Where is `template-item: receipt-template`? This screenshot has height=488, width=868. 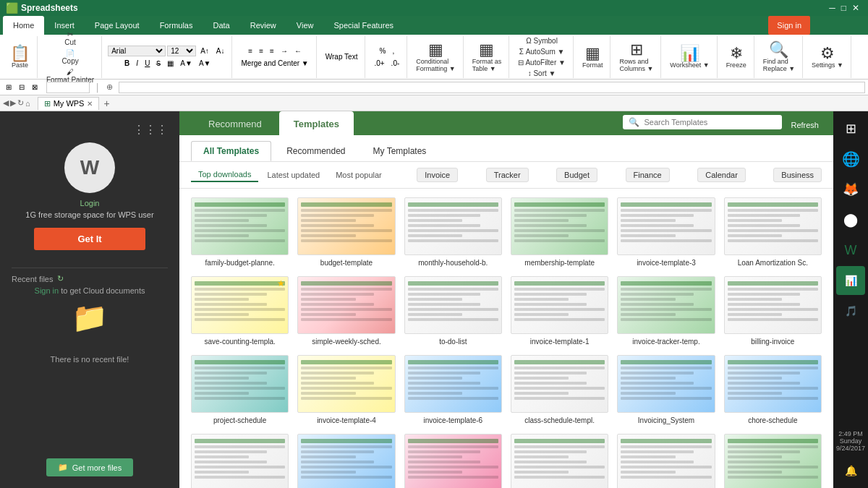 template-item: receipt-template is located at coordinates (665, 461).